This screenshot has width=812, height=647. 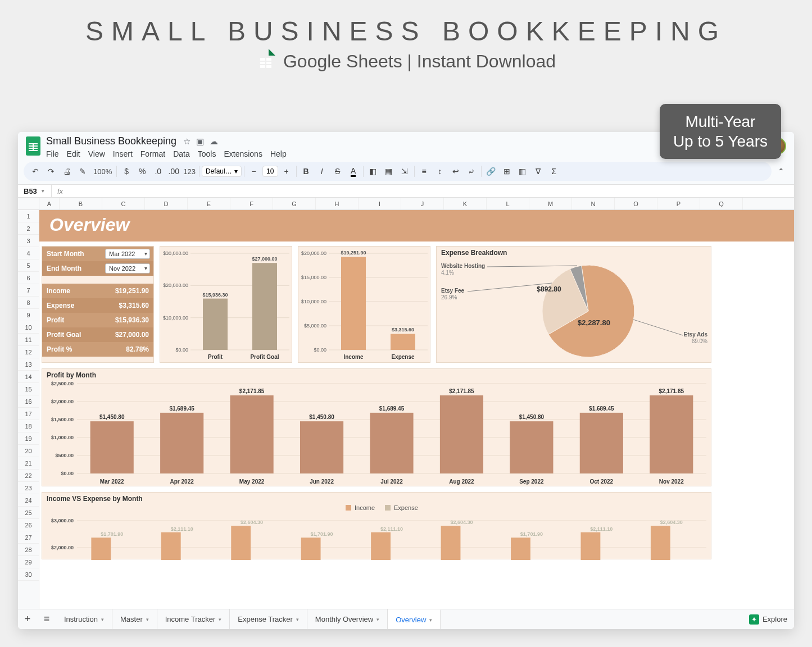 What do you see at coordinates (194, 619) in the screenshot?
I see `tab-income-tracker: Income Tracker▾` at bounding box center [194, 619].